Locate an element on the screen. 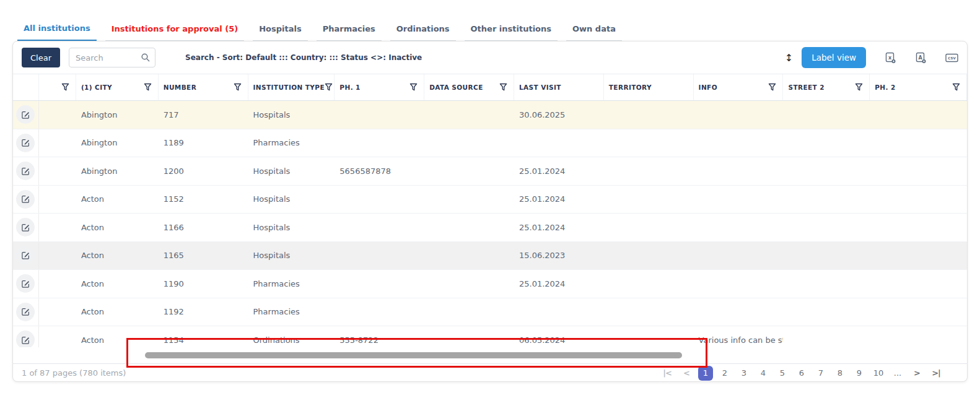 The height and width of the screenshot is (411, 980). cell-territory is located at coordinates (649, 337).